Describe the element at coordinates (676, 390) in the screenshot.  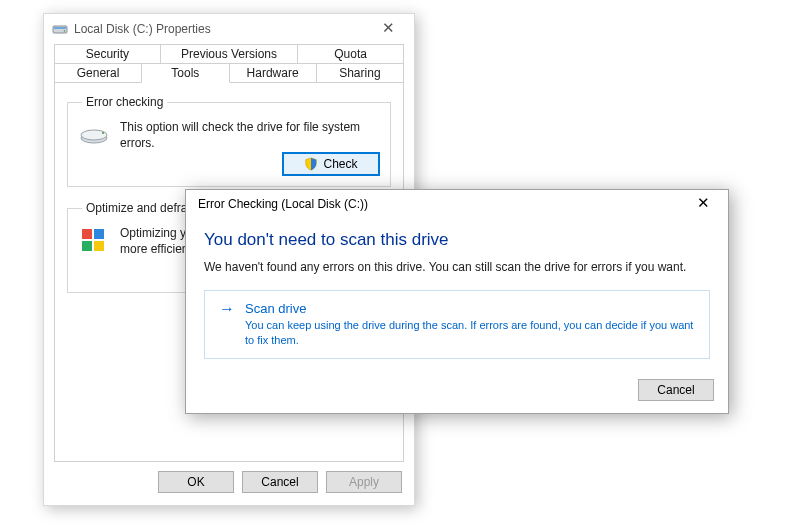
I see `error-checking-cancel-button: Cancel` at that location.